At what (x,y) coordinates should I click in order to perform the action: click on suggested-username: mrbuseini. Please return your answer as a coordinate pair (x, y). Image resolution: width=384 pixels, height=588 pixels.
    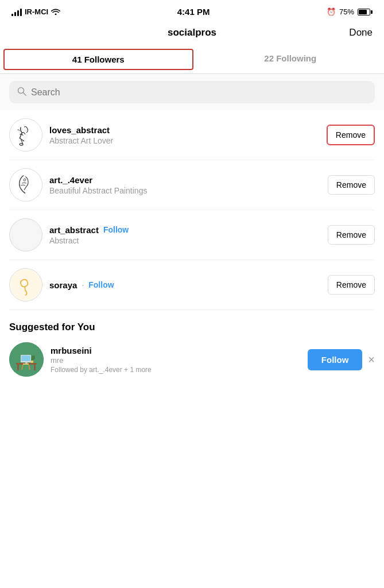
    Looking at the image, I should click on (176, 350).